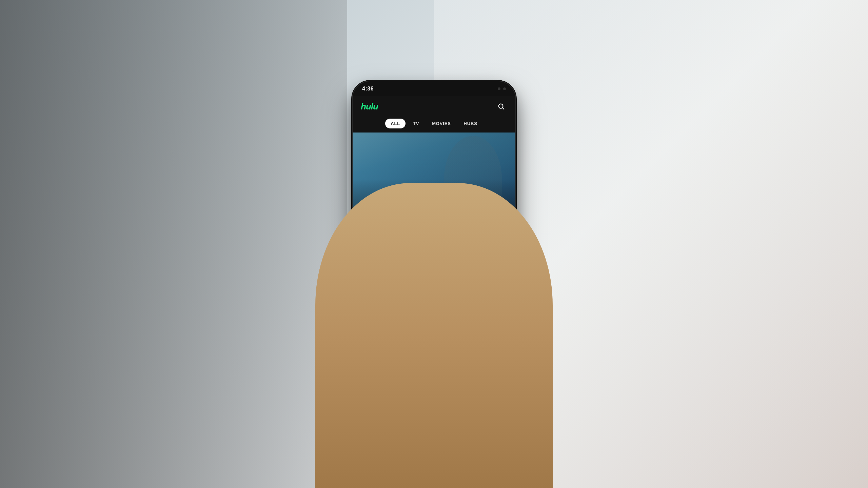 This screenshot has width=868, height=488. What do you see at coordinates (471, 123) in the screenshot?
I see `tab-hubs: HUBS` at bounding box center [471, 123].